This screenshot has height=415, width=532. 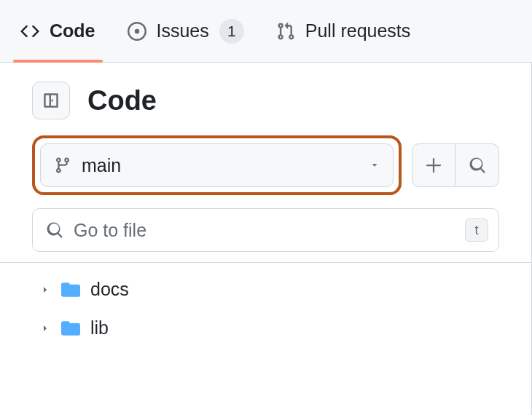 I want to click on branch-select-button: main, so click(x=217, y=165).